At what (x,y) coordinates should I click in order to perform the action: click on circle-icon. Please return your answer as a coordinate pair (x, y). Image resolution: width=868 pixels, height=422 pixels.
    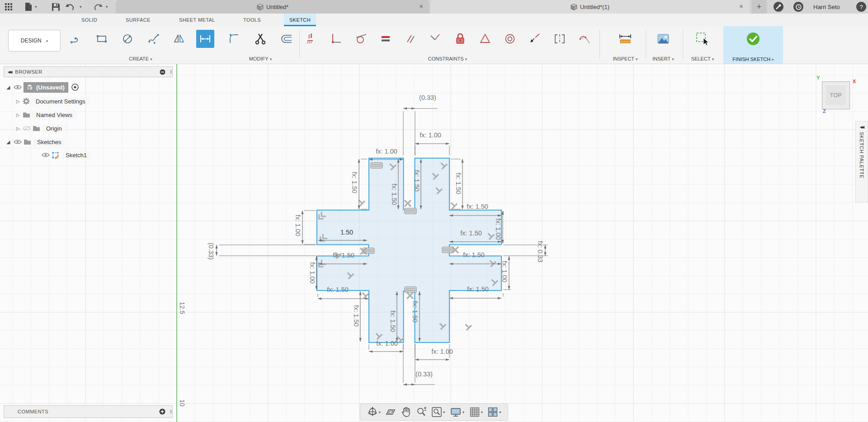
    Looking at the image, I should click on (127, 39).